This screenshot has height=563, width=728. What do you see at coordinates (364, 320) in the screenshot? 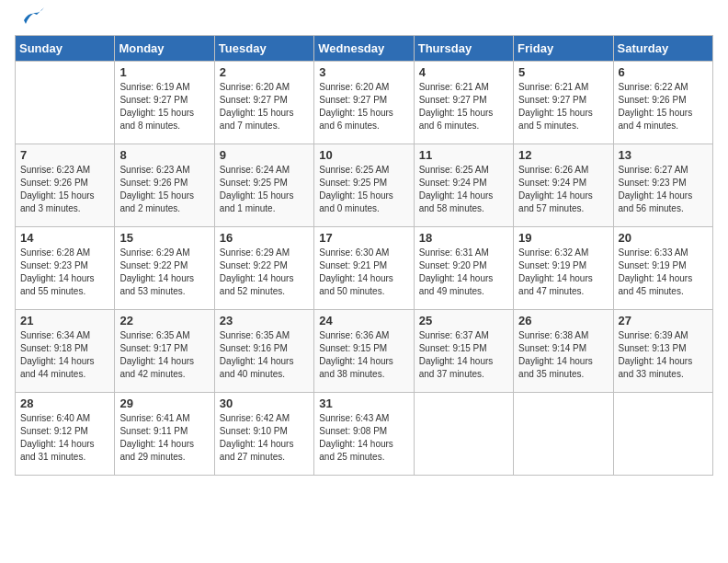
I see `day-number: 24` at bounding box center [364, 320].